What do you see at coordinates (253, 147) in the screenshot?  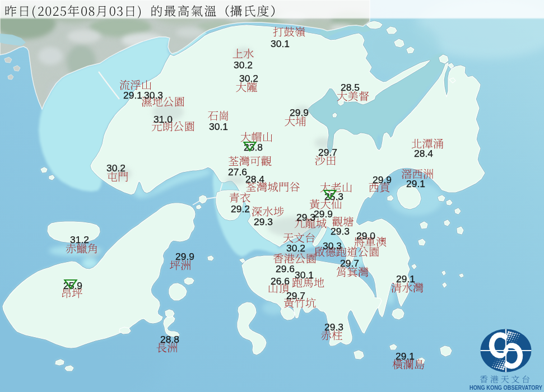 I see `svg-text: 23.8` at bounding box center [253, 147].